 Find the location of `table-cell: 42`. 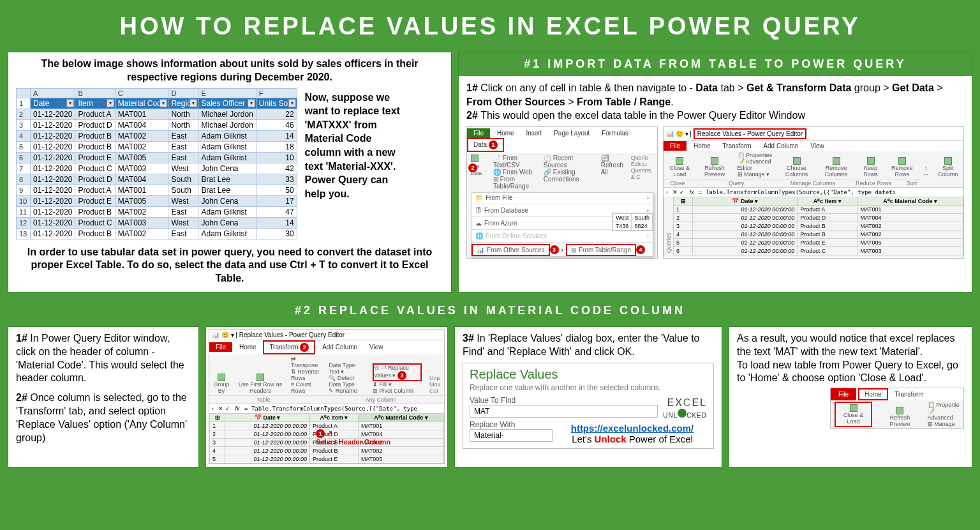

table-cell: 42 is located at coordinates (276, 169).